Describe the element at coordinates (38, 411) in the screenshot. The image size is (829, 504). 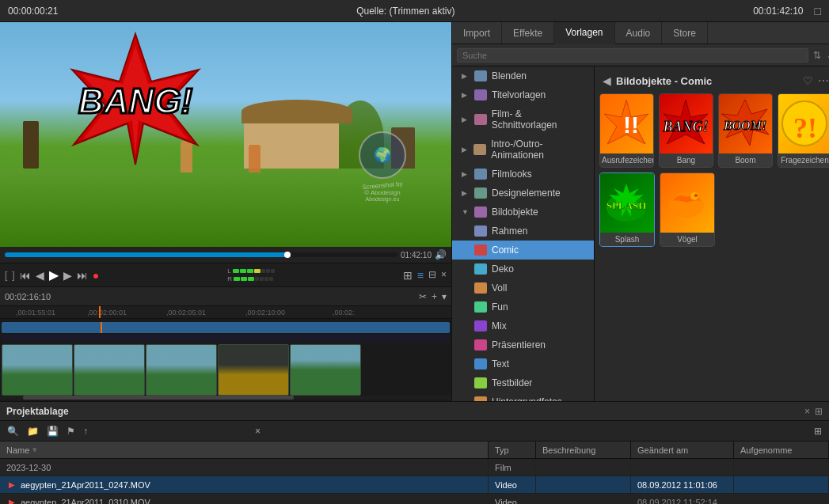
I see `bottom-panel-title: Projektablage` at that location.